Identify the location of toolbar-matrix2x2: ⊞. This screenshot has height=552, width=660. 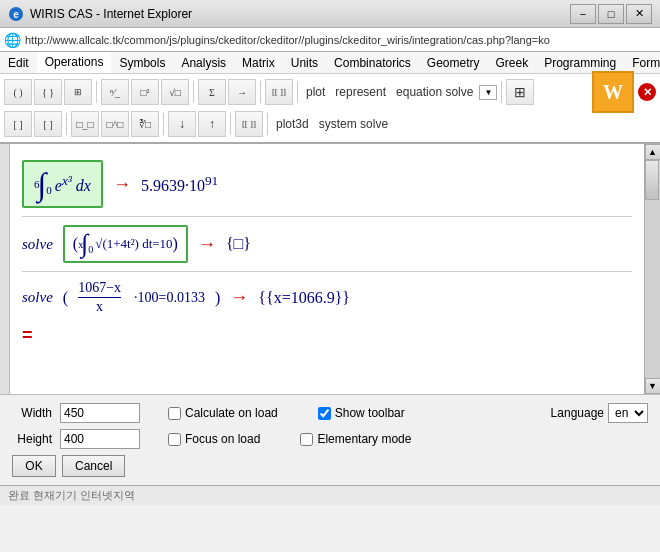
(78, 92).